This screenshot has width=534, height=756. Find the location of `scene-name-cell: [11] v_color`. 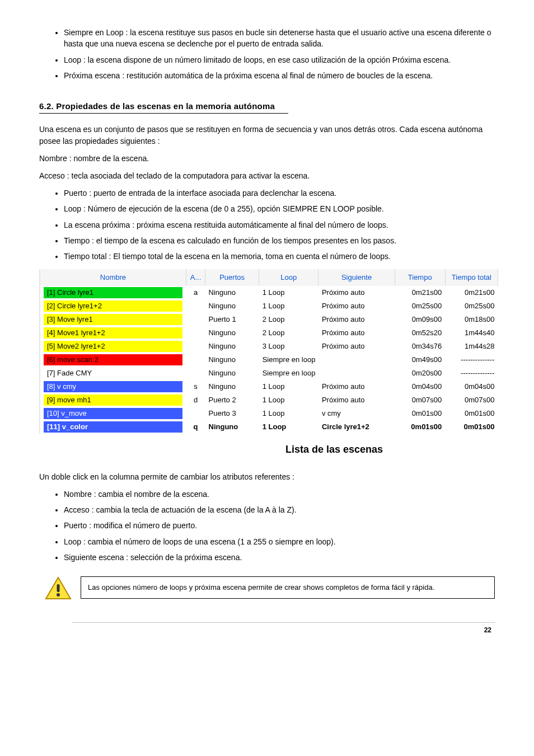

scene-name-cell: [11] v_color is located at coordinates (113, 427).